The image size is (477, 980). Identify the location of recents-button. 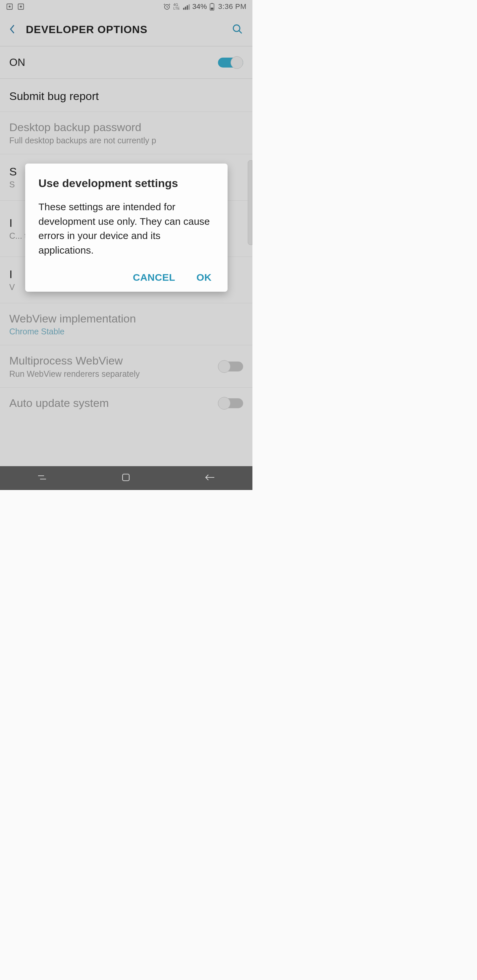
(42, 478).